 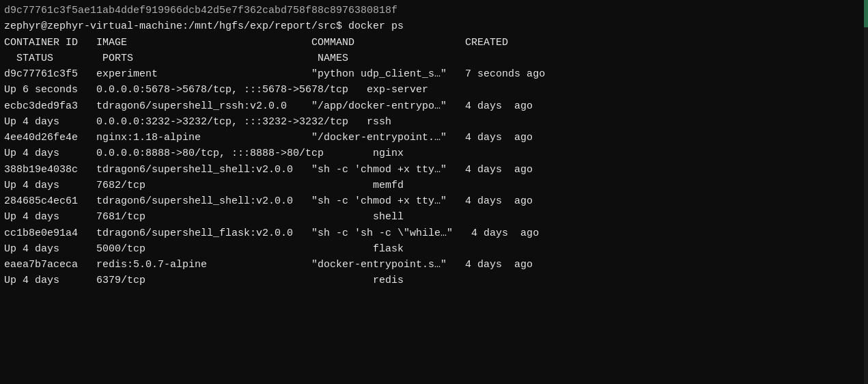 What do you see at coordinates (434, 153) in the screenshot?
I see `terminal-line-9: Up 4 days 0.0.0.0:8888->80/tcp, :::8888-…` at bounding box center [434, 153].